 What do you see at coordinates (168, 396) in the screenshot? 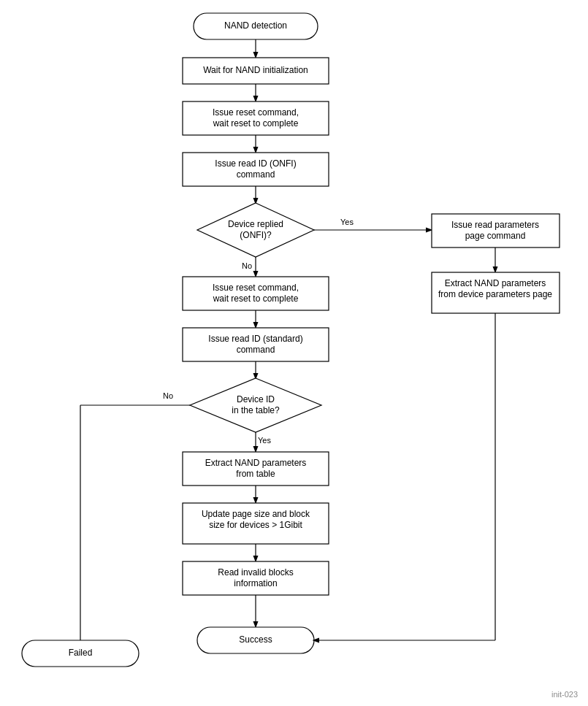
I see `no2-label: No` at bounding box center [168, 396].